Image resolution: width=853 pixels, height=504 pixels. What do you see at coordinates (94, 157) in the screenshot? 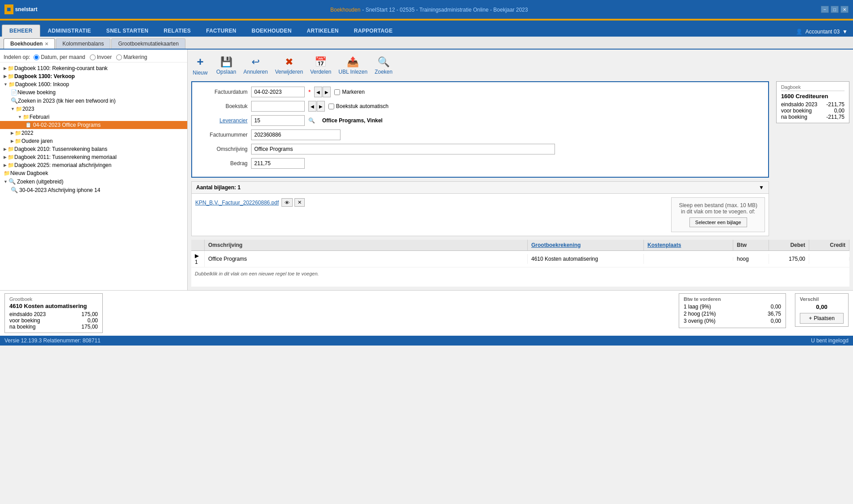
I see `tree-item-db2011: ▶ 📁 Dagboek 2011: Tussenrekening memoria…` at bounding box center [94, 157].